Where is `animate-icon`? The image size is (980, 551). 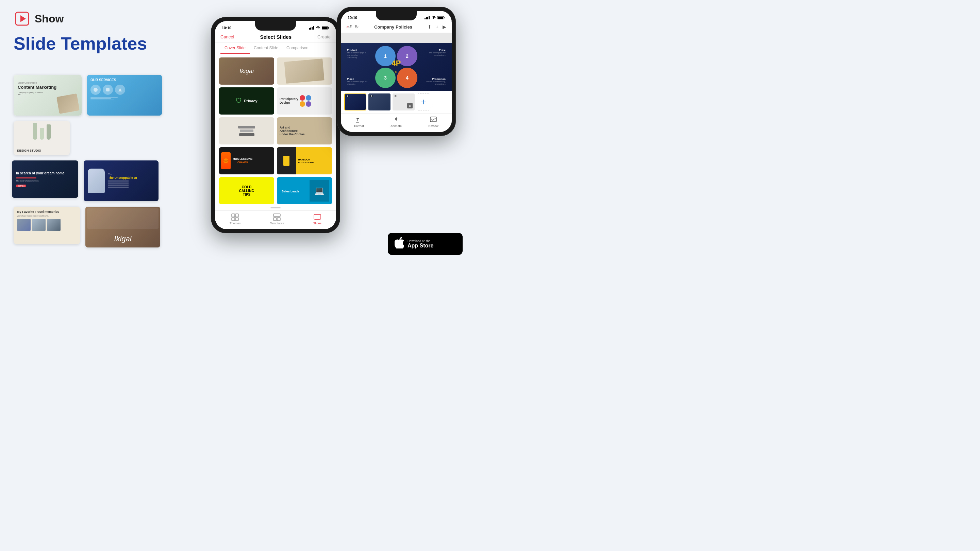 animate-icon is located at coordinates (396, 120).